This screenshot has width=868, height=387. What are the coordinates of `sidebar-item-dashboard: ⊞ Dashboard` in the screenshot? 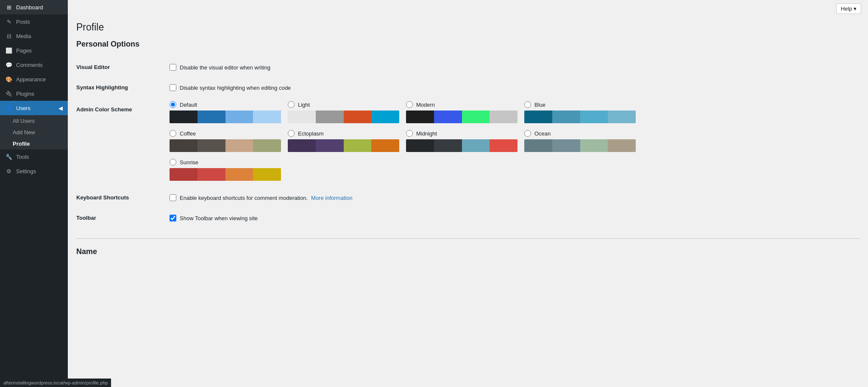 It's located at (34, 7).